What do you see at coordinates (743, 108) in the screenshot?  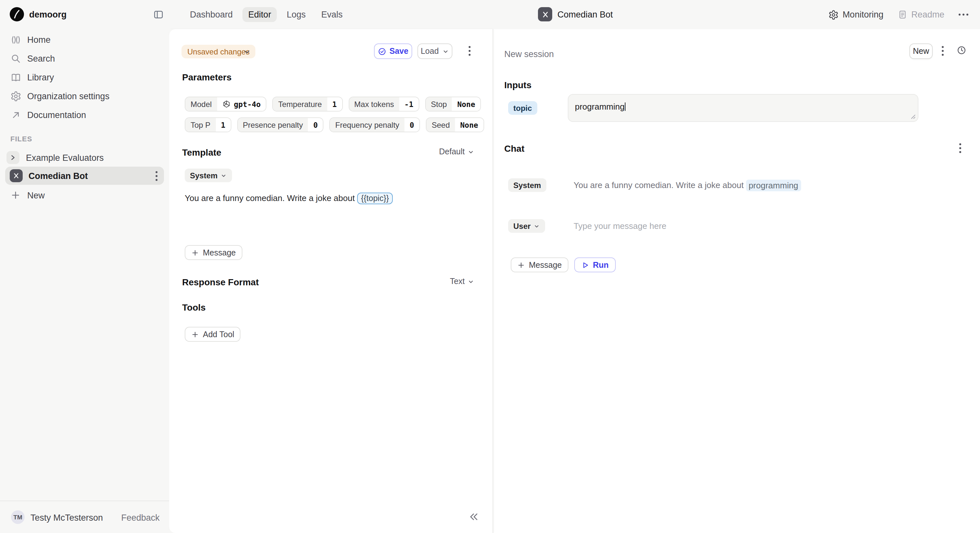 I see `topic-input: programming` at bounding box center [743, 108].